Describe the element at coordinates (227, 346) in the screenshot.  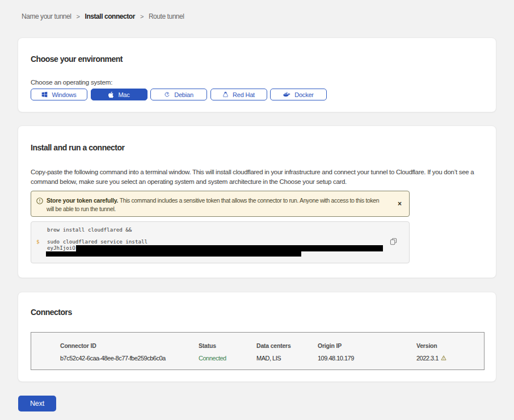
I see `column-header-status: Status` at that location.